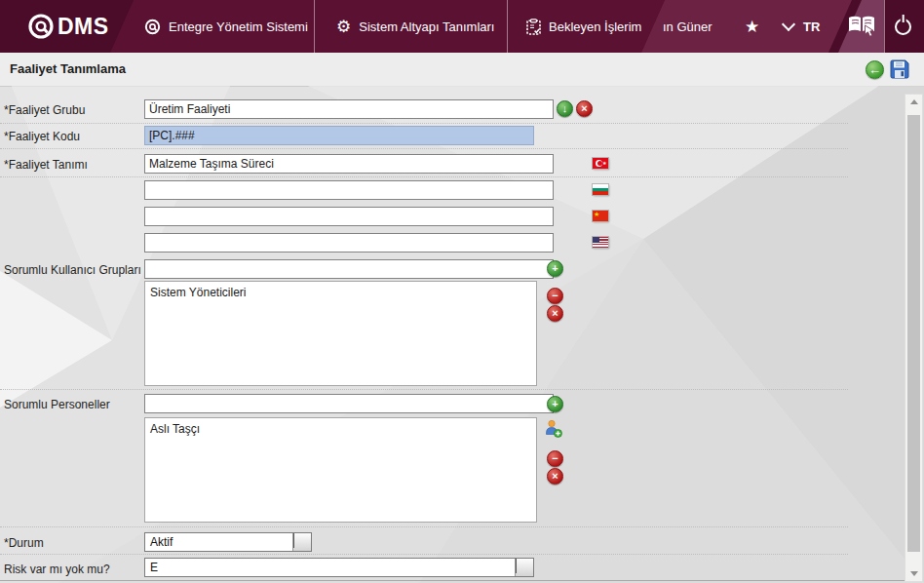 This screenshot has width=924, height=583. I want to click on help-handbook-button, so click(862, 26).